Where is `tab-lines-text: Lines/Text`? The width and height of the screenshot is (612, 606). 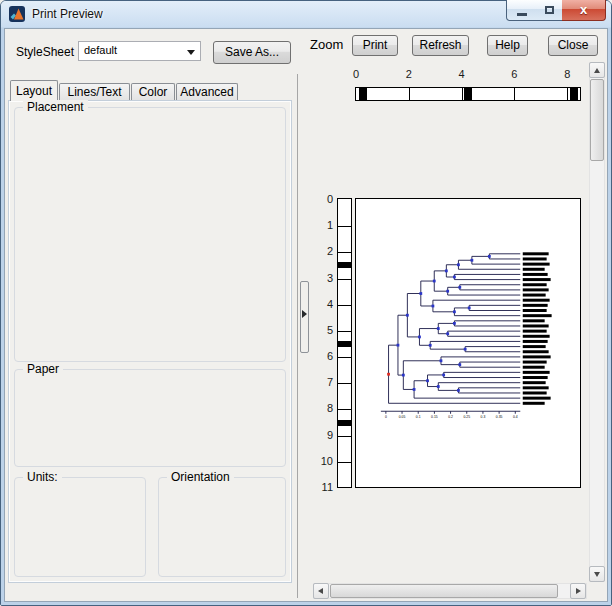
tab-lines-text: Lines/Text is located at coordinates (94, 92).